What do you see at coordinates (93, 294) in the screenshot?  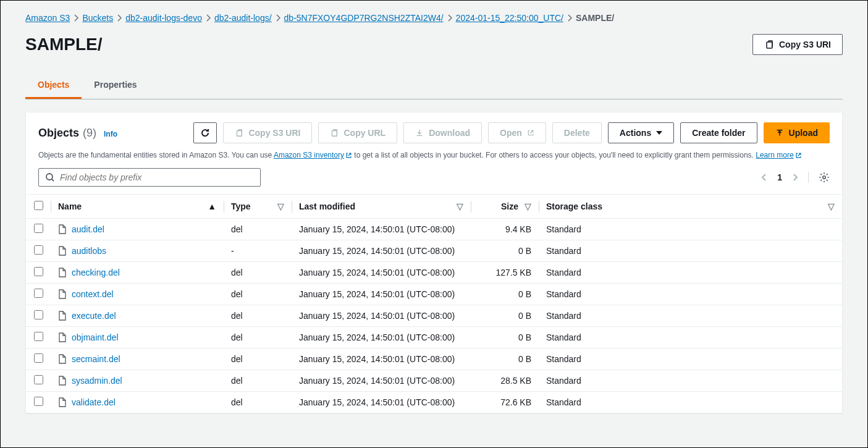 I see `object-name-link: context.del` at bounding box center [93, 294].